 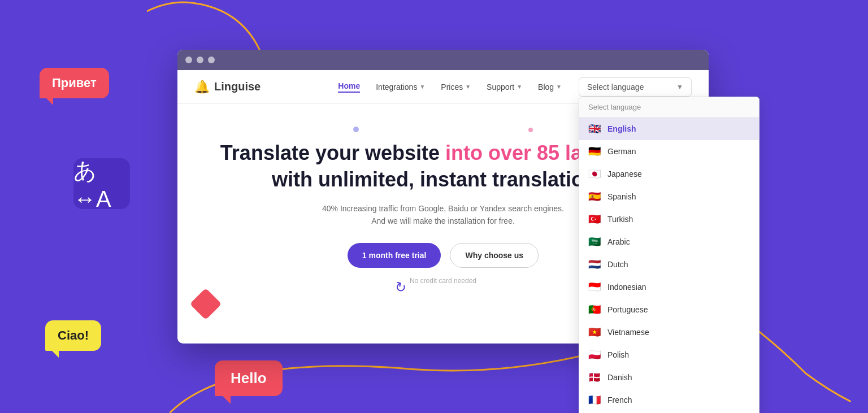 What do you see at coordinates (594, 151) in the screenshot?
I see `flag-de: 🇩🇪` at bounding box center [594, 151].